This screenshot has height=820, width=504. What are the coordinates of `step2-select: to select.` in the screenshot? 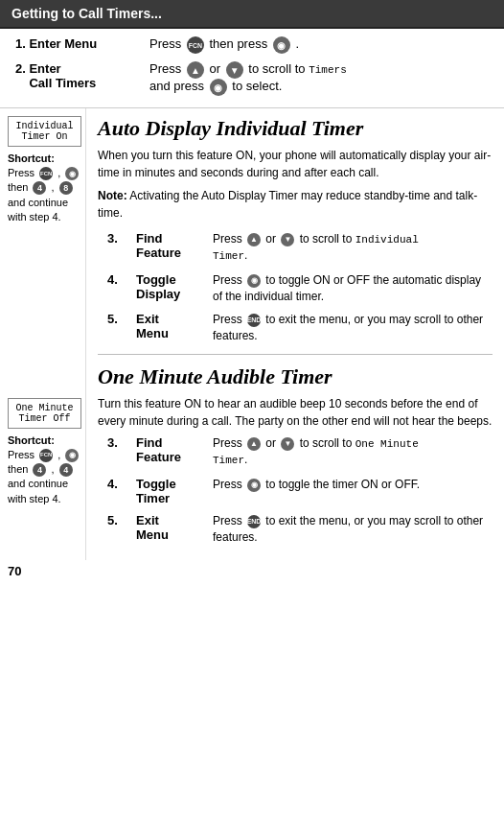 It's located at (257, 86).